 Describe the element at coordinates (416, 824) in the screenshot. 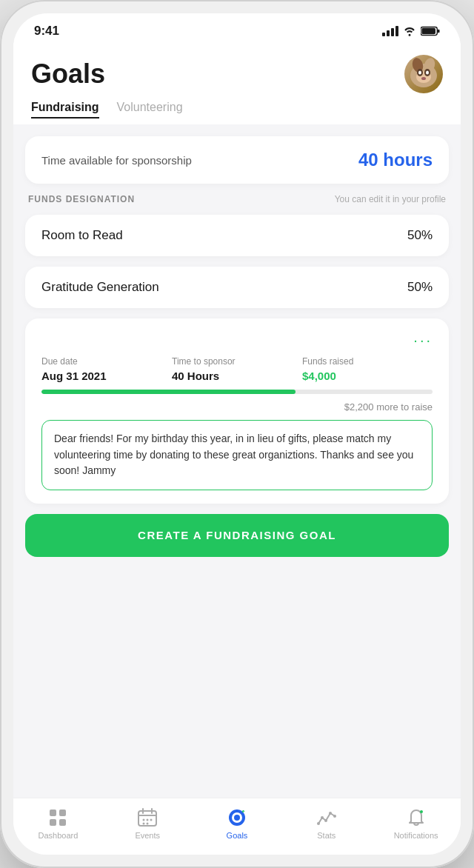

I see `nav-item-notifications: Notifications` at that location.